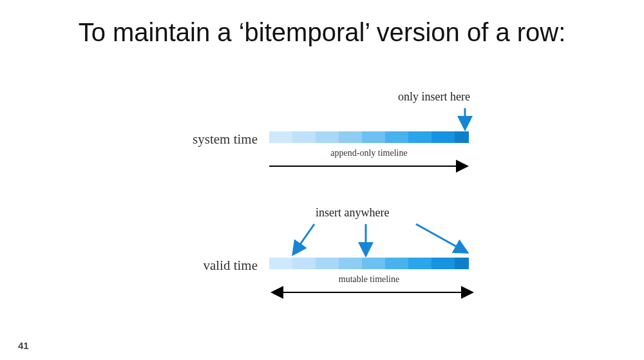 The height and width of the screenshot is (360, 644). Describe the element at coordinates (322, 32) in the screenshot. I see `slide-title: To maintain a ‘bitemporal’ version of a …` at that location.